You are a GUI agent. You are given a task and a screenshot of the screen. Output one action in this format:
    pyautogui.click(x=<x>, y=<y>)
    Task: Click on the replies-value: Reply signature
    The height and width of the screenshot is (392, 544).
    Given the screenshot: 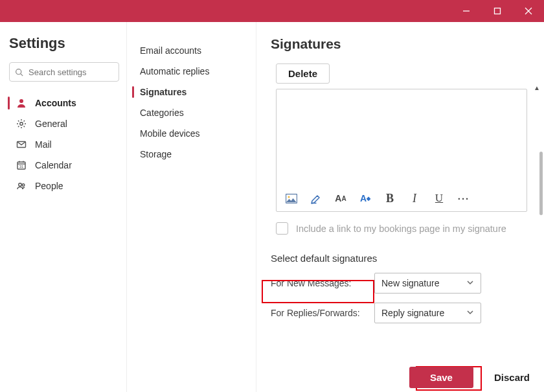 What is the action you would take?
    pyautogui.click(x=413, y=313)
    